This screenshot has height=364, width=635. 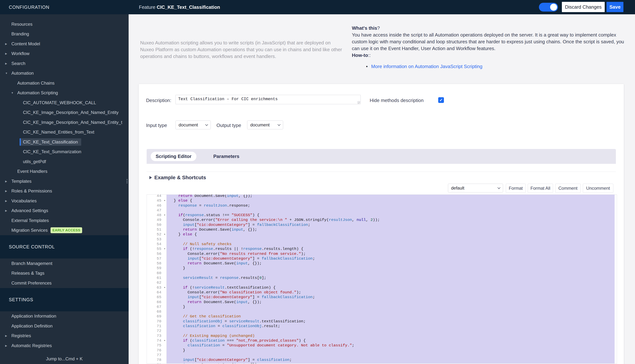 I want to click on sidebar-item-cic-ke-image-description-and-named-entity-t: CIC_KE_Image_Description_And_Named_Entit…, so click(x=64, y=122).